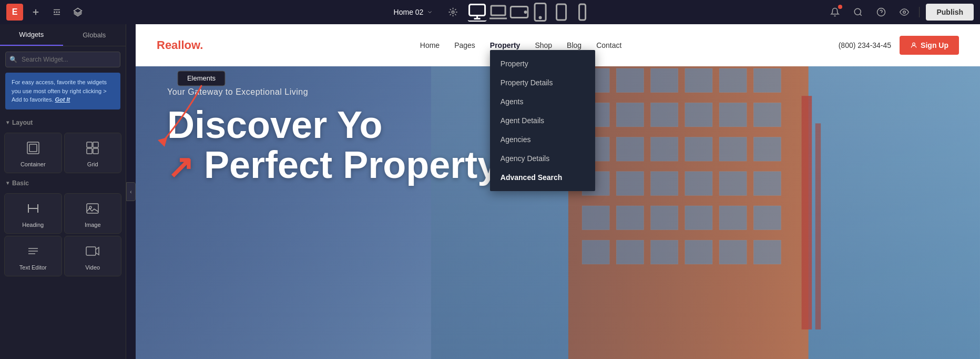 This screenshot has width=980, height=359. I want to click on heading-icon, so click(33, 210).